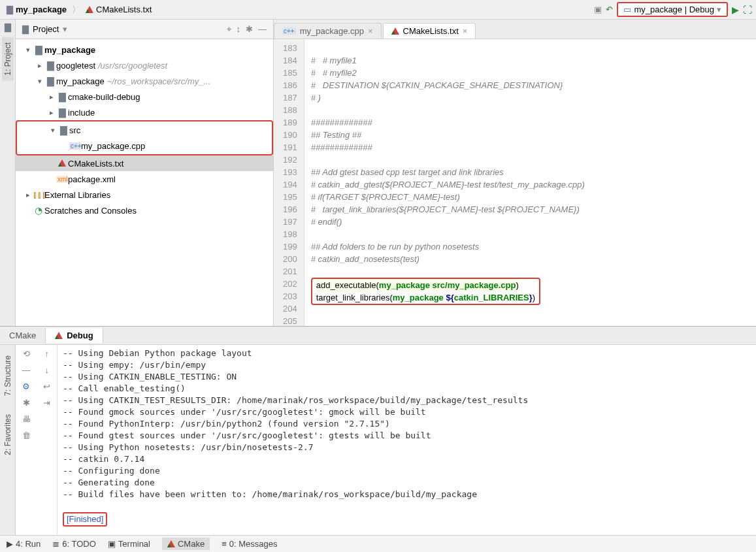 The image size is (756, 552). What do you see at coordinates (119, 9) in the screenshot?
I see `breadcrumb-file: CMakeLists.txt` at bounding box center [119, 9].